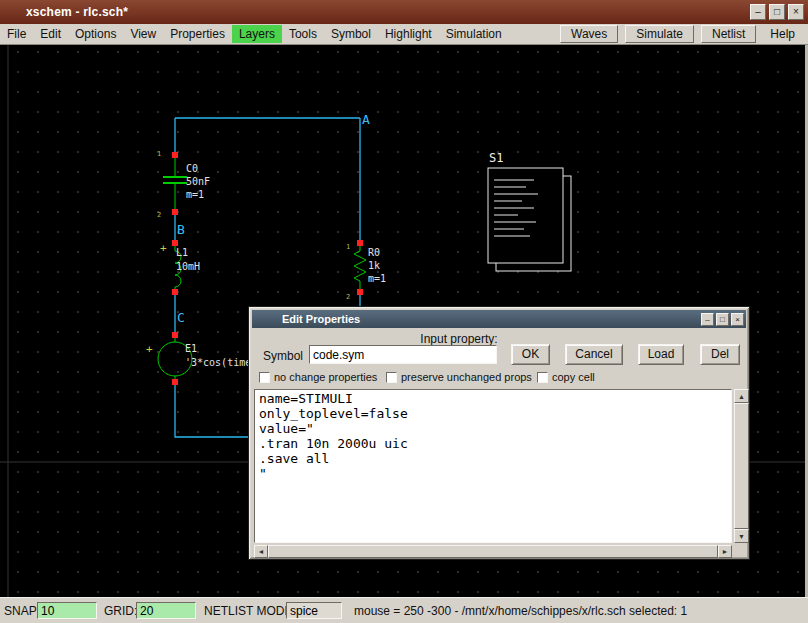  What do you see at coordinates (366, 272) in the screenshot?
I see `resistor-r0: 1 2 R0 1k m=1` at bounding box center [366, 272].